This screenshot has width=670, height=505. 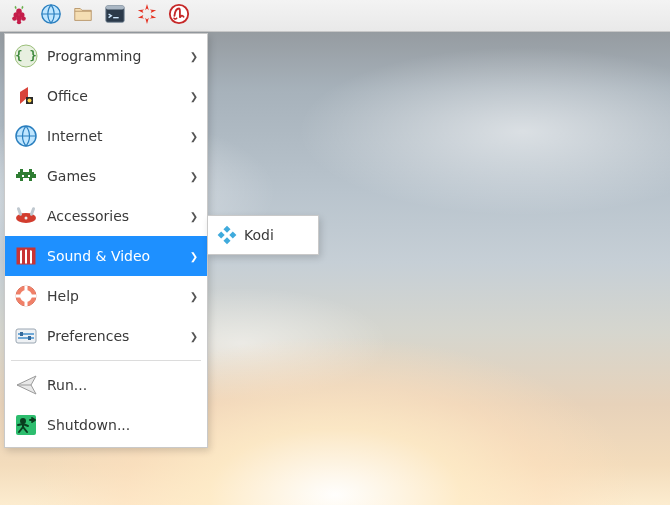 What do you see at coordinates (118, 256) in the screenshot?
I see `menu-item-label: Sound & Video` at bounding box center [118, 256].